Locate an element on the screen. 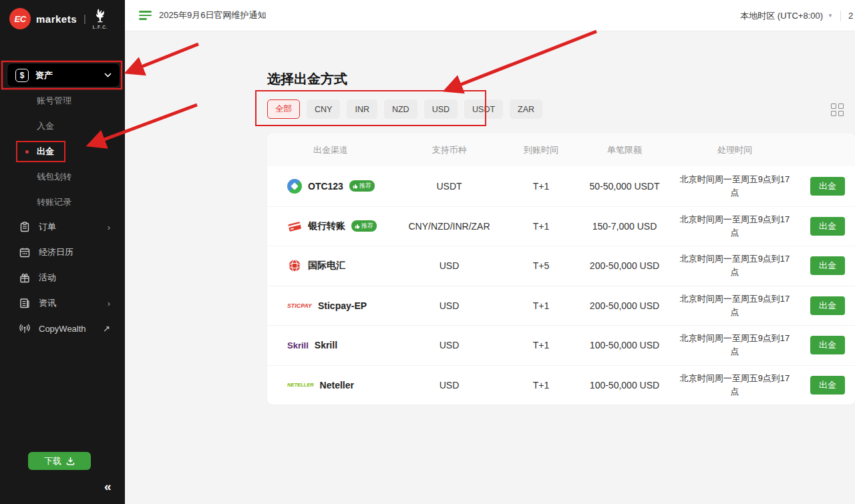 Image resolution: width=855 pixels, height=504 pixels. timezone-selector: 本地时区 (UTC+8:00) is located at coordinates (782, 16).